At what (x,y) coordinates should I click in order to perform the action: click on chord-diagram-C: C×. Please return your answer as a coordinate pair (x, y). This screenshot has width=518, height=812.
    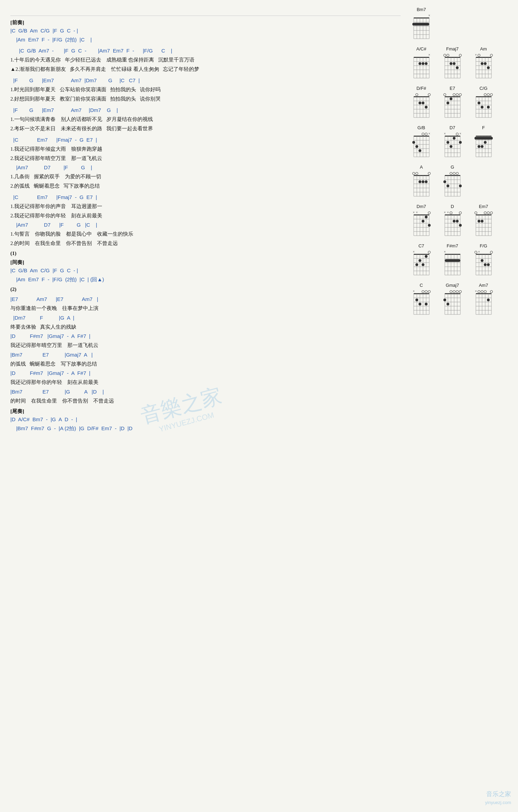
    Looking at the image, I should click on (421, 300).